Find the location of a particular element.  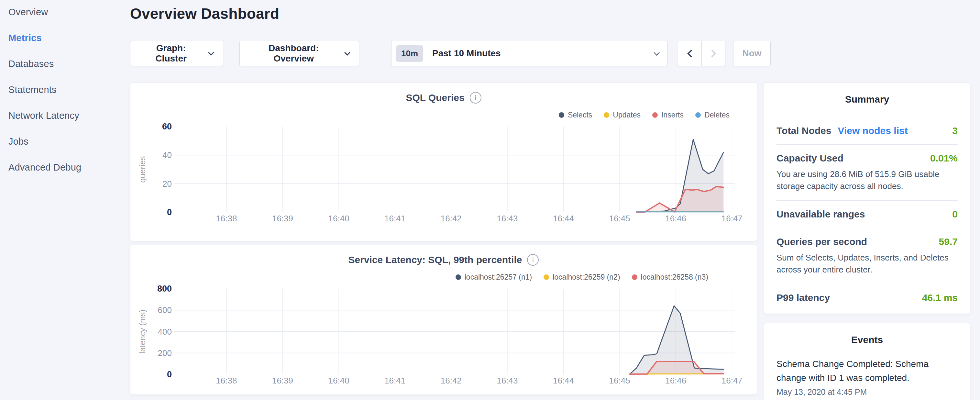

svg-text: 800 is located at coordinates (164, 288).